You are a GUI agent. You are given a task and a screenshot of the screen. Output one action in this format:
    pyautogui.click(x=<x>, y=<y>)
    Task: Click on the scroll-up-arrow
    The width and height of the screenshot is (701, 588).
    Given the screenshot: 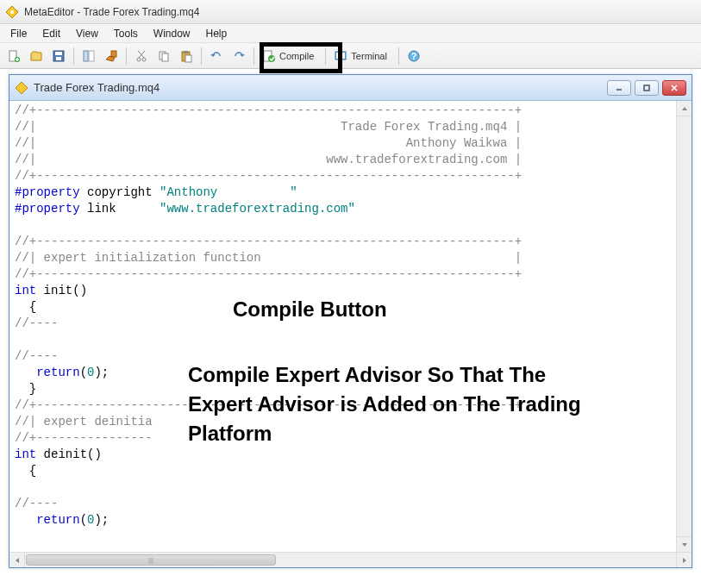 What is the action you would take?
    pyautogui.click(x=685, y=109)
    